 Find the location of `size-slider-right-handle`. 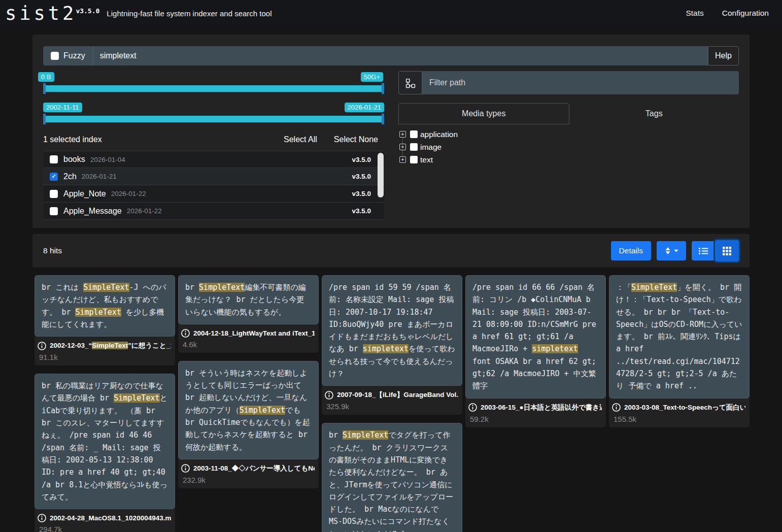

size-slider-right-handle is located at coordinates (383, 88).